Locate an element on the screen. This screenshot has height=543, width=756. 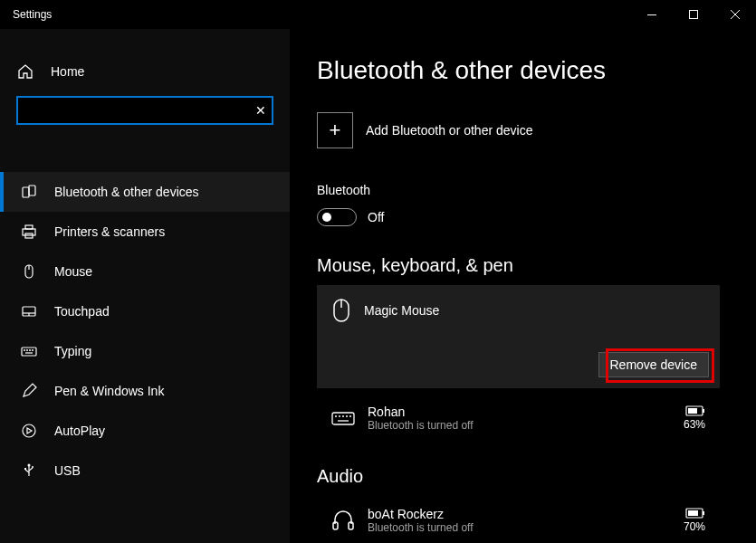
search-input is located at coordinates (145, 110).